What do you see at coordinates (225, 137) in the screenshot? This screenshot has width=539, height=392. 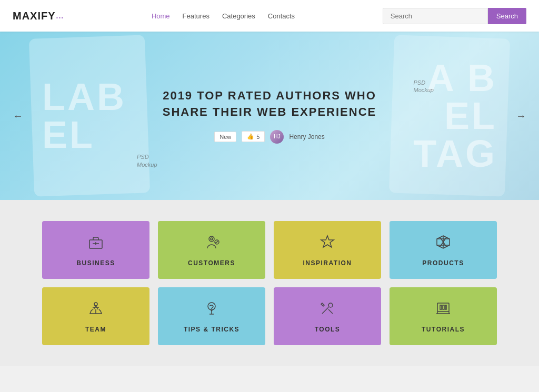 I see `badge-new: New` at bounding box center [225, 137].